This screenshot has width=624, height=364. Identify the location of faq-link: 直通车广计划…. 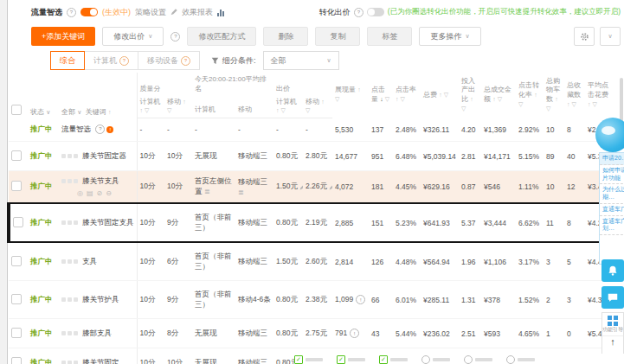
(612, 227).